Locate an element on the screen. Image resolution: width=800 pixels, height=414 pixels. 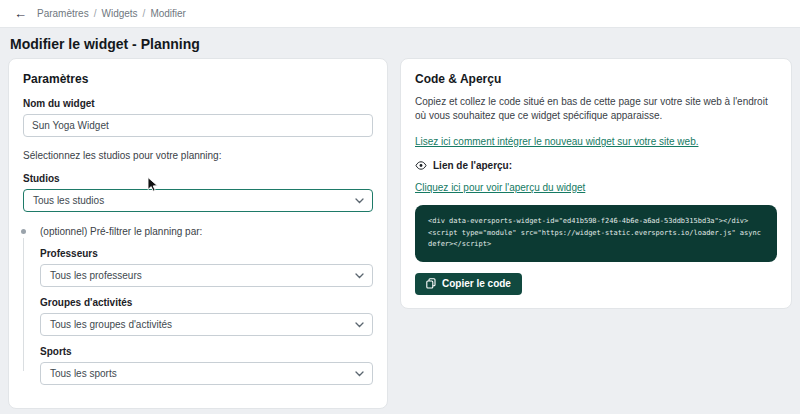
widget-name-input is located at coordinates (198, 126).